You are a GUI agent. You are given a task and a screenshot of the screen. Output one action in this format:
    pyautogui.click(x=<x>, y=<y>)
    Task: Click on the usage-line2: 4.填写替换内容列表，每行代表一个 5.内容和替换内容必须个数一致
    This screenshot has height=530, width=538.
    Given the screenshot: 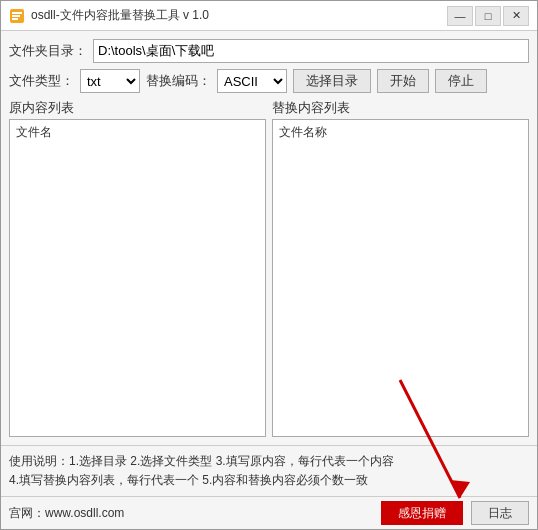 What is the action you would take?
    pyautogui.click(x=269, y=480)
    